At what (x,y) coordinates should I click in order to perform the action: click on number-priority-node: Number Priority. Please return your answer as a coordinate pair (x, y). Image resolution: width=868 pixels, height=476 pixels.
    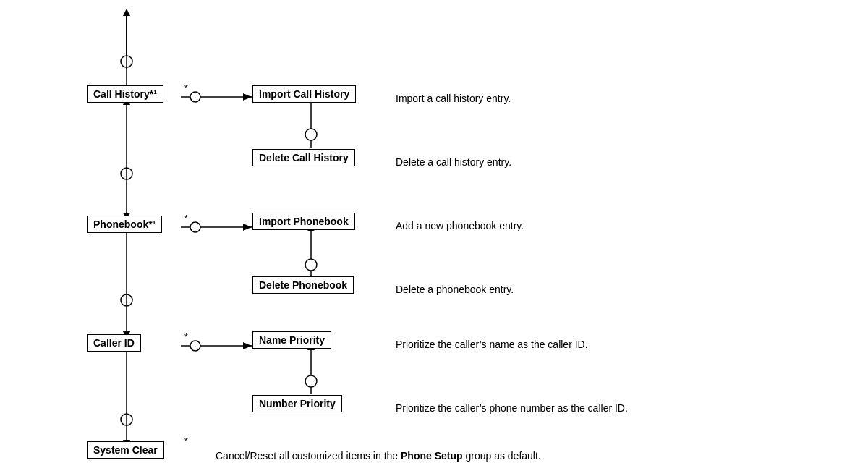
    Looking at the image, I should click on (297, 404).